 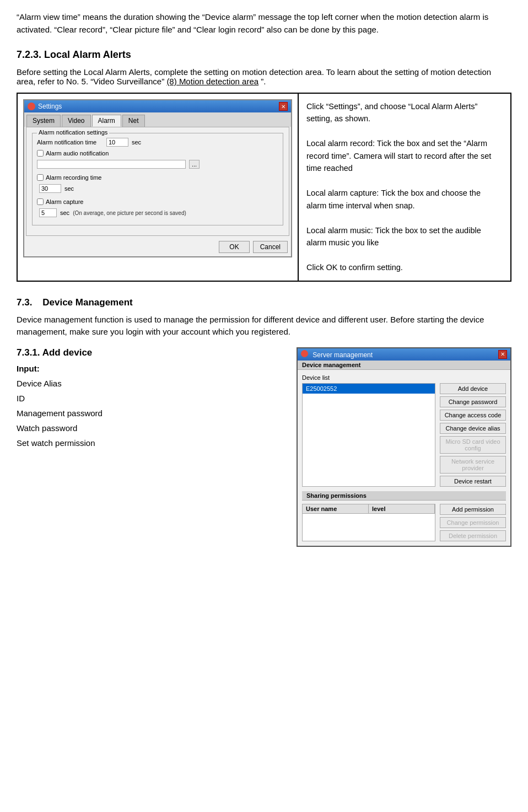 I want to click on cancel-button: Cancel, so click(x=270, y=247).